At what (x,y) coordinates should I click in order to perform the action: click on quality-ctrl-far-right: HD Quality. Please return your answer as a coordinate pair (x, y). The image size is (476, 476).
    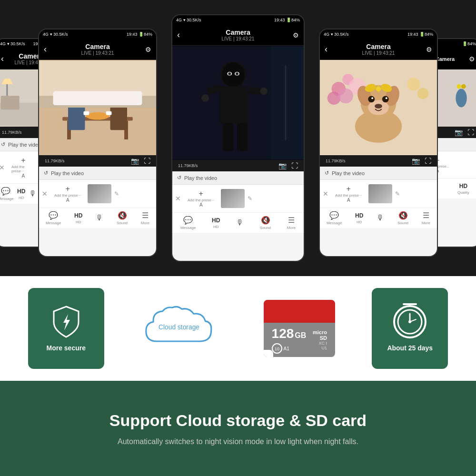
    Looking at the image, I should click on (464, 188).